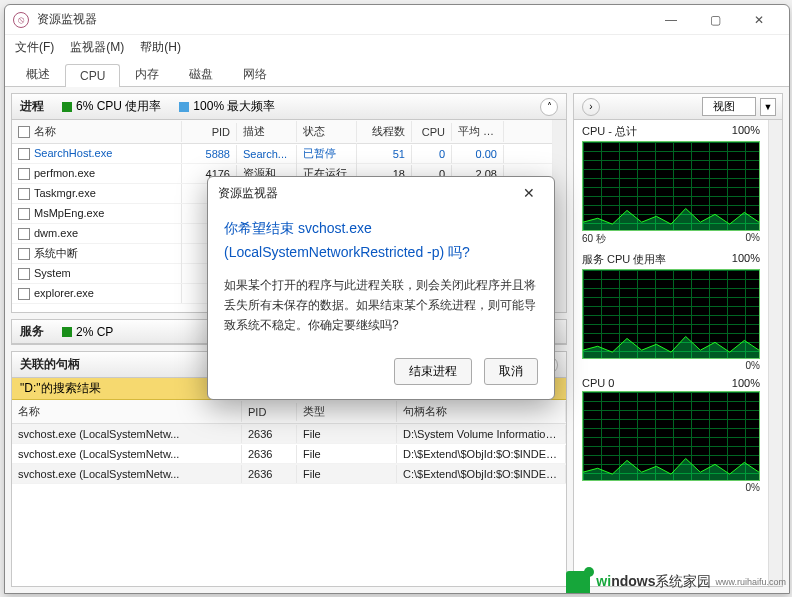 The width and height of the screenshot is (792, 597). I want to click on view-selector: 视图, so click(729, 106).